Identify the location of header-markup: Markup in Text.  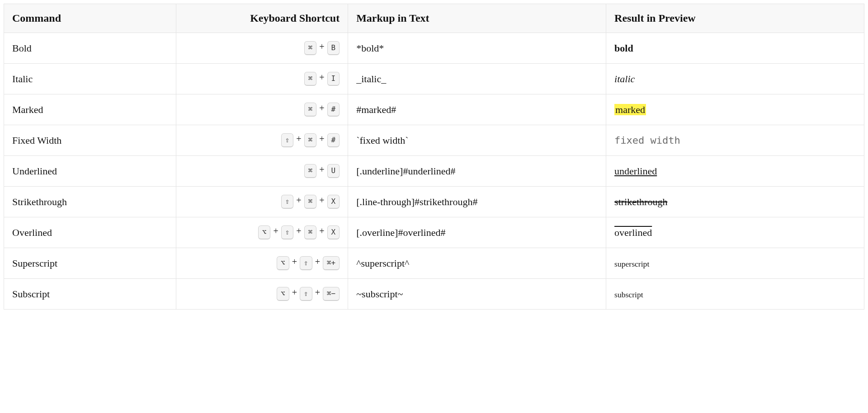
(477, 19).